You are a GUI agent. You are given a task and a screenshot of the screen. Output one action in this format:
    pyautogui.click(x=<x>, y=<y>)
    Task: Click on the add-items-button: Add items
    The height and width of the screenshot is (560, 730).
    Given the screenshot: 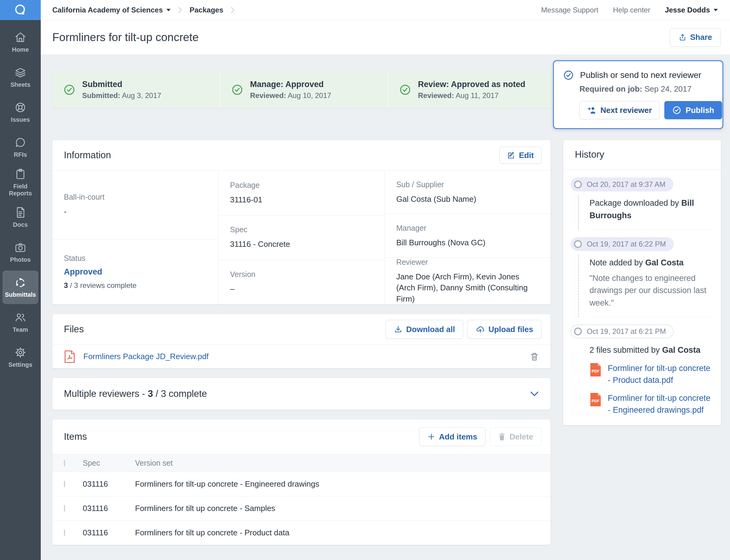 What is the action you would take?
    pyautogui.click(x=452, y=437)
    